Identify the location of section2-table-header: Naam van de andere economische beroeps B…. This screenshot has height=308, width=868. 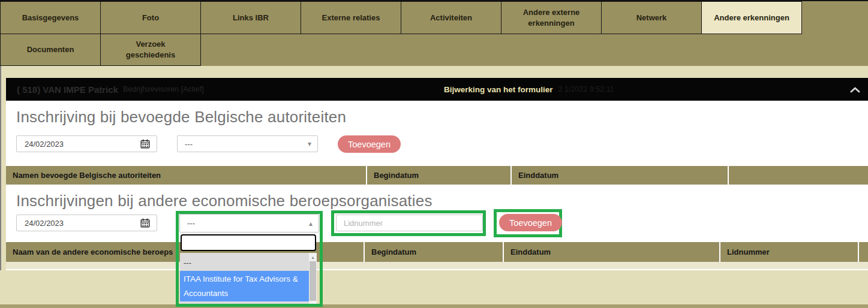
(437, 252).